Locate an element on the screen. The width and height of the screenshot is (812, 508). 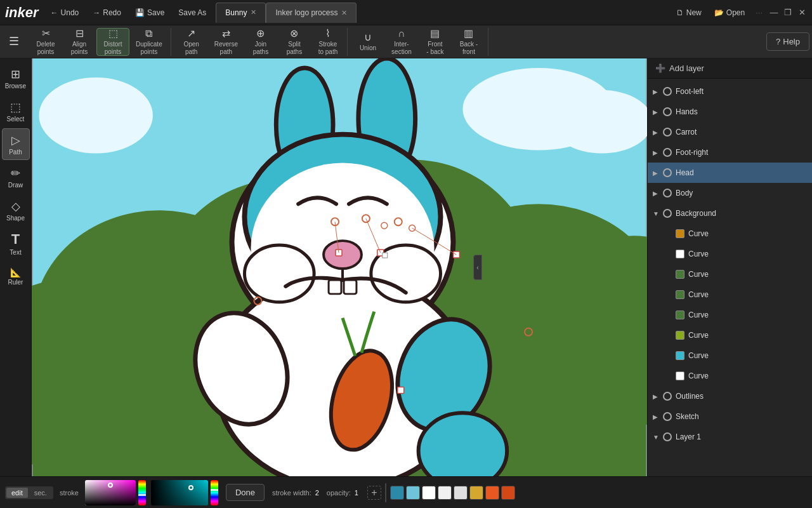
path-tool: ▷ Path is located at coordinates (16, 144).